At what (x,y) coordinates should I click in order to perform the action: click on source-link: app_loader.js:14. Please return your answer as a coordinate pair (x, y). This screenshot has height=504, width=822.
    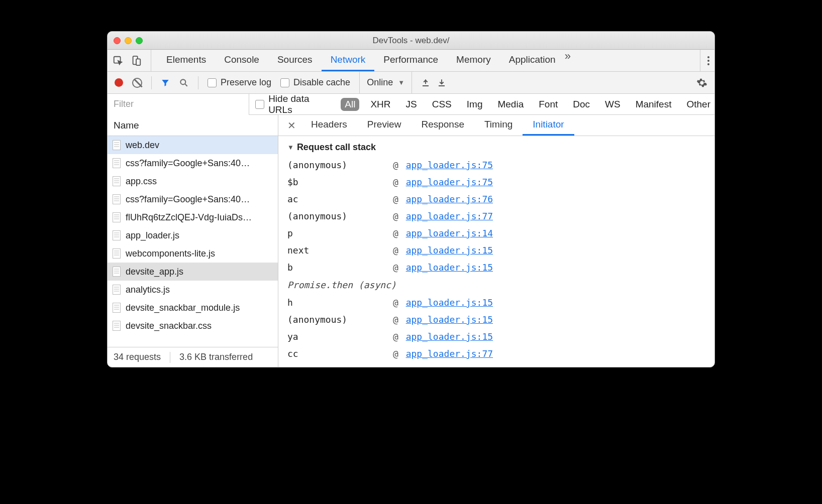
    Looking at the image, I should click on (449, 233).